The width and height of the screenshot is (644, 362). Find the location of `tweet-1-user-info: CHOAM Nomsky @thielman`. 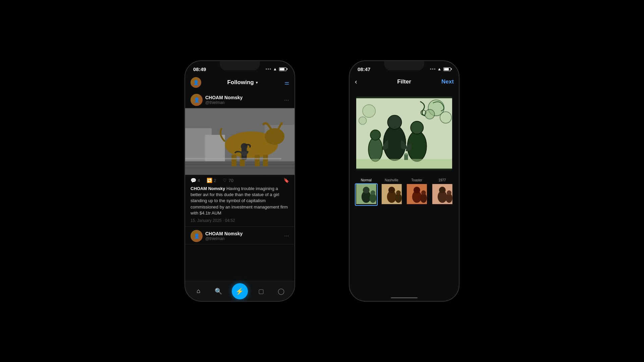

tweet-1-user-info: CHOAM Nomsky @thielman is located at coordinates (224, 100).